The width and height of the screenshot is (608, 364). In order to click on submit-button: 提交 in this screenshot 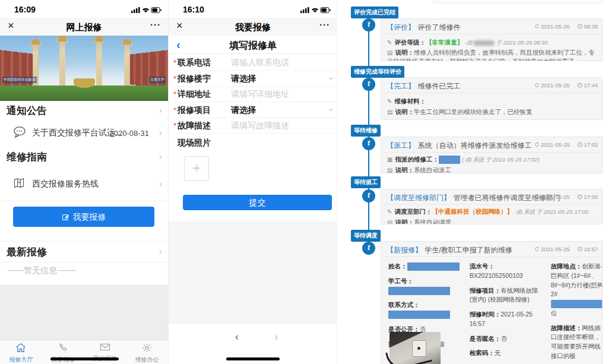, I will do `click(258, 202)`.